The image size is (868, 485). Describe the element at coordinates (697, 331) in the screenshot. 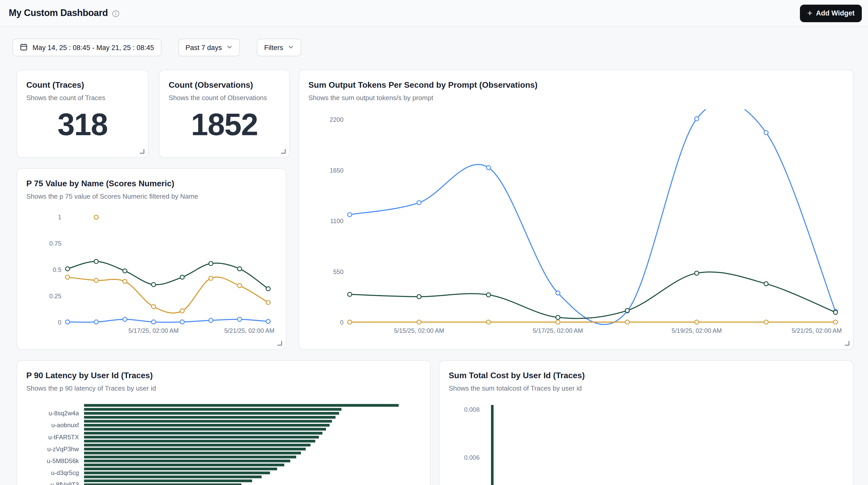

I see `svg-text: 5/19/25, 02:00 AM` at that location.